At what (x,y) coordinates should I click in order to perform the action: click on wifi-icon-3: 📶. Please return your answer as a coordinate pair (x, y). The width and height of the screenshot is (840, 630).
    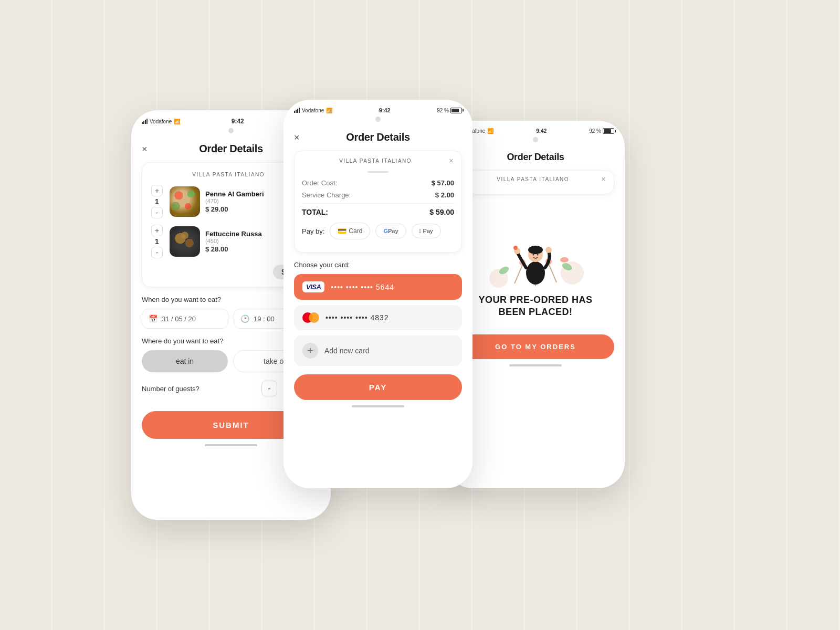
    Looking at the image, I should click on (490, 131).